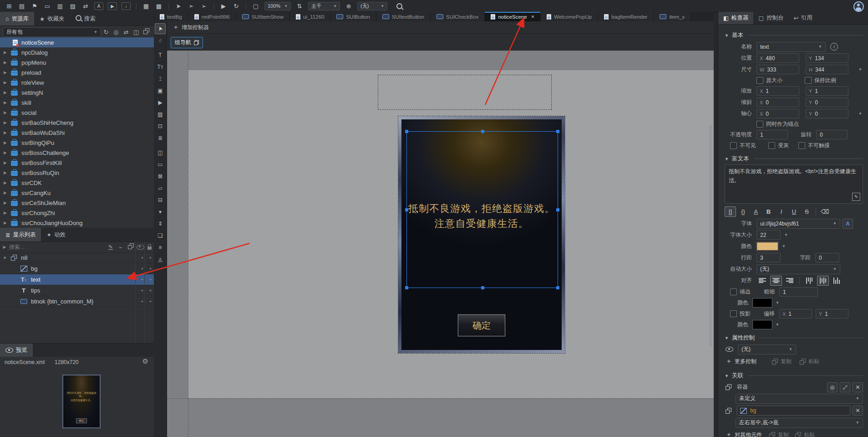  Describe the element at coordinates (77, 42) in the screenshot. I see `tree-item-noticeScene: noticeScene` at that location.